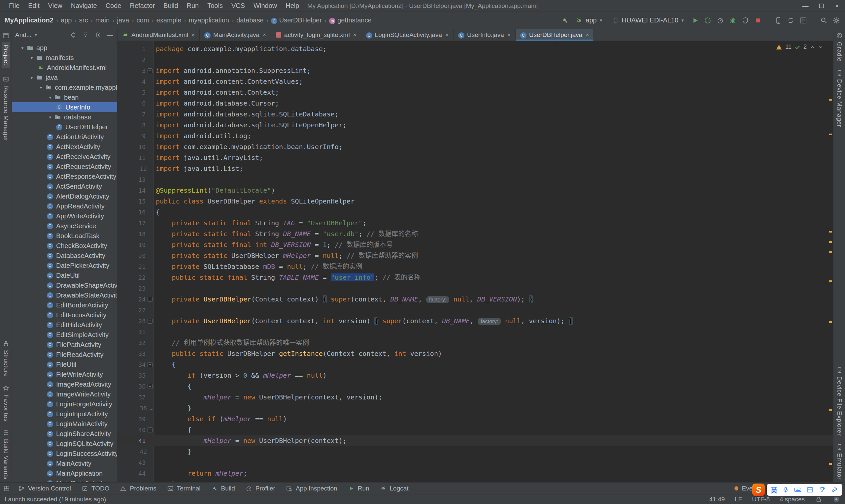  I want to click on tree-item-LoginInputActivity: CLoginInputActivity, so click(65, 414).